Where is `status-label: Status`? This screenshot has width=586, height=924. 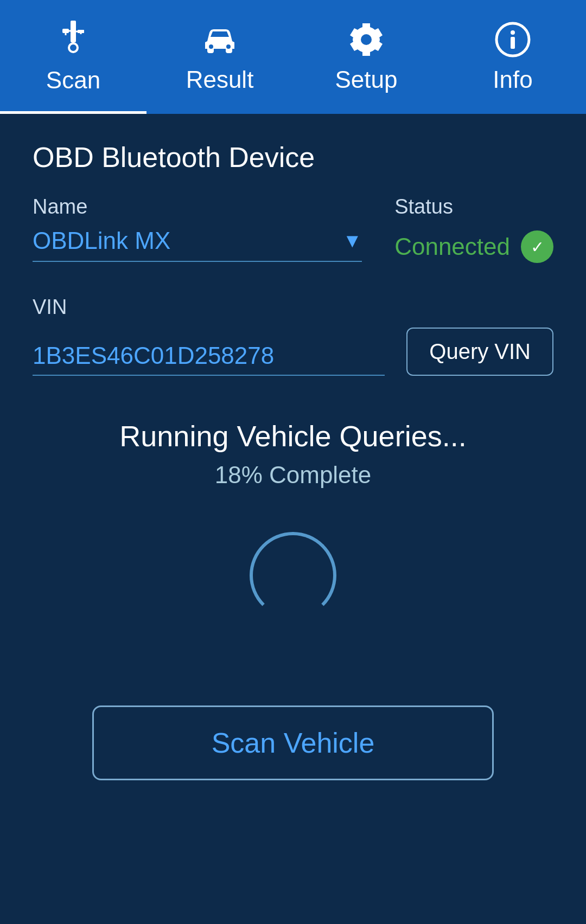 status-label: Status is located at coordinates (474, 207).